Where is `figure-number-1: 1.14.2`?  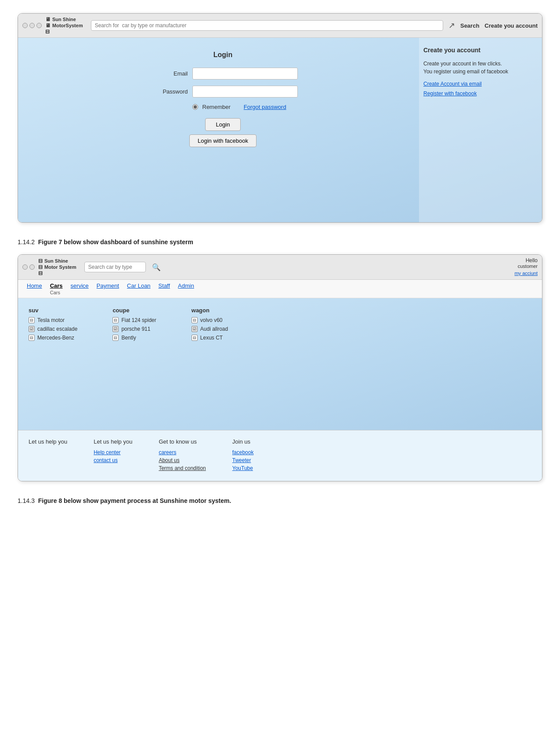 figure-number-1: 1.14.2 is located at coordinates (26, 242).